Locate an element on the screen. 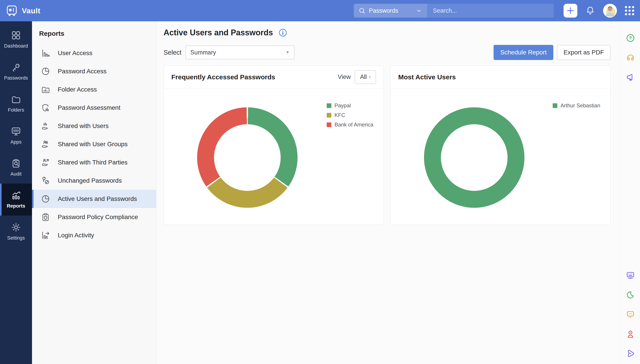  search-scope-dropdown: Passwords is located at coordinates (390, 10).